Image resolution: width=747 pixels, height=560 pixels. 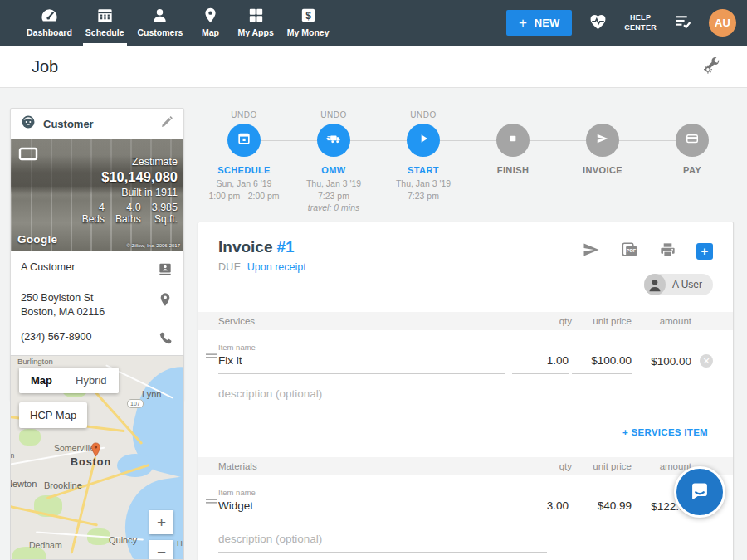 What do you see at coordinates (466, 504) in the screenshot?
I see `material-line-item: Item name Widget 3.00 $40.99 $122.97` at bounding box center [466, 504].